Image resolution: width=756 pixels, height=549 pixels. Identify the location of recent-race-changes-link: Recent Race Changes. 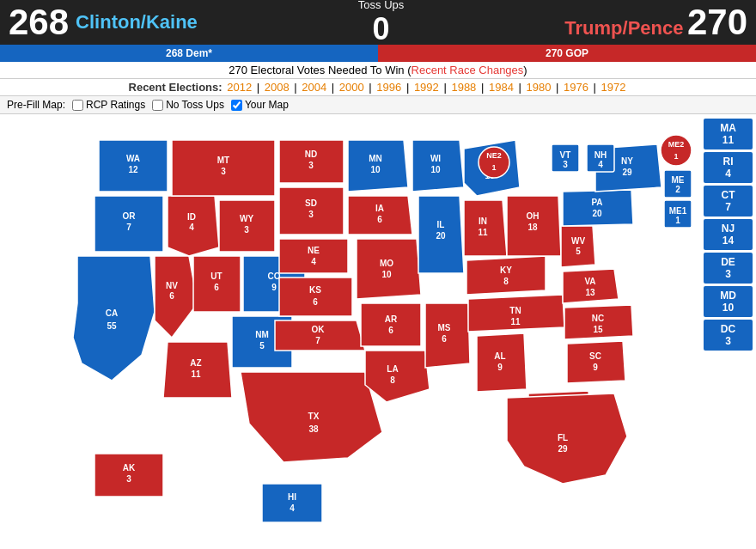
(467, 70).